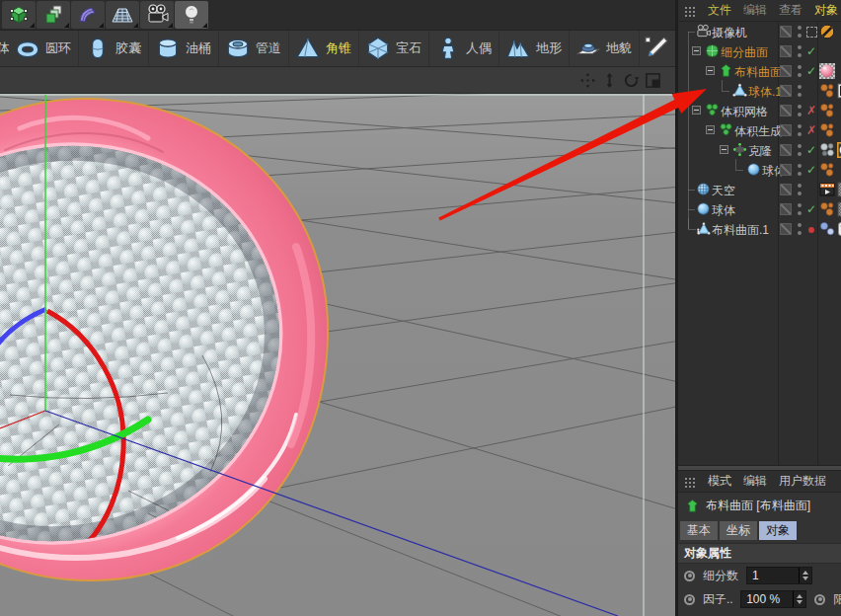 The image size is (841, 616). I want to click on tab-basic: 基本, so click(699, 531).